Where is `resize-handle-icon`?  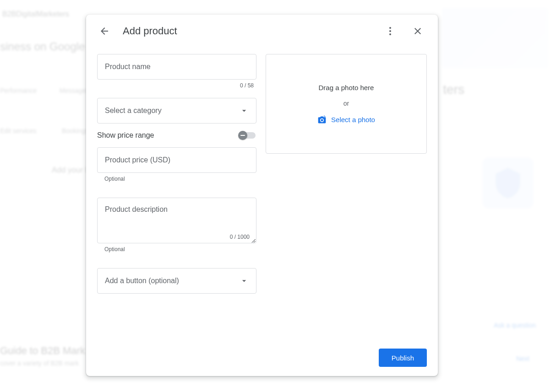
resize-handle-icon is located at coordinates (253, 240).